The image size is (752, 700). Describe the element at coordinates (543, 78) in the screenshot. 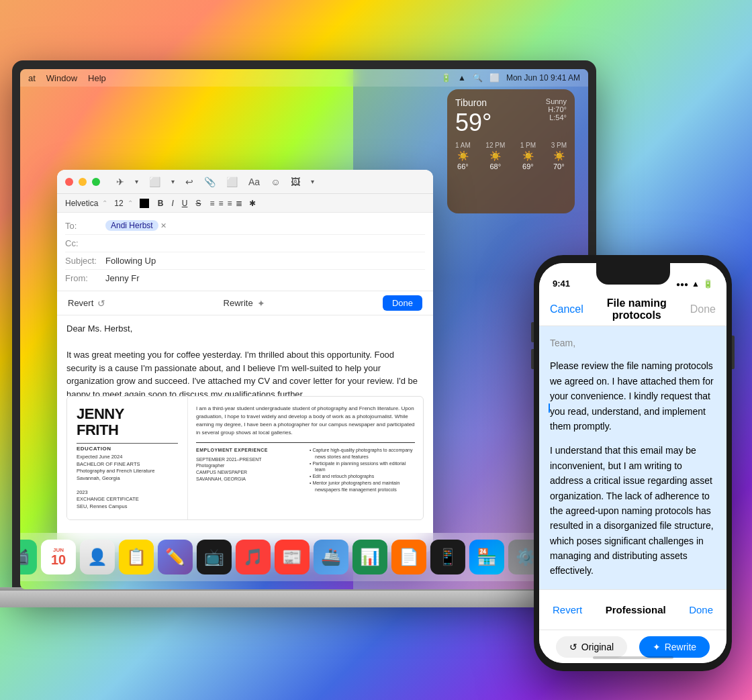

I see `menu-time: Mon Jun 10 9:41 AM` at that location.